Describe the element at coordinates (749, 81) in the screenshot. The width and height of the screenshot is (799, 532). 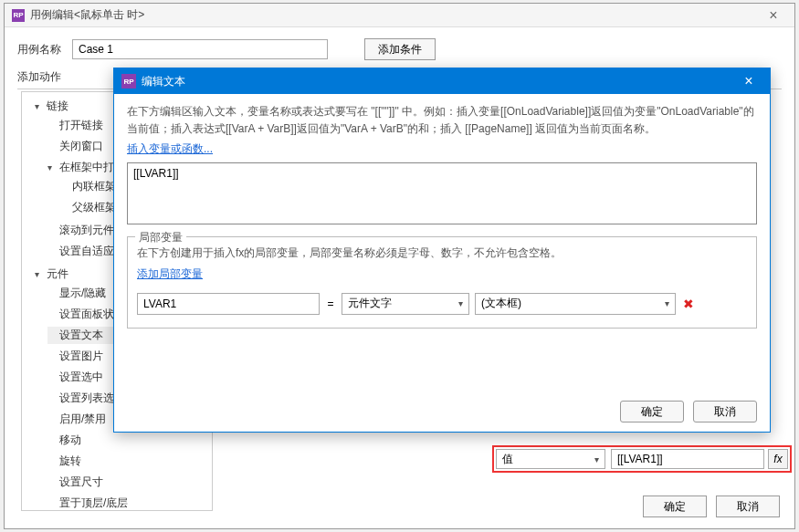
I see `modal-close-icon: ×` at that location.